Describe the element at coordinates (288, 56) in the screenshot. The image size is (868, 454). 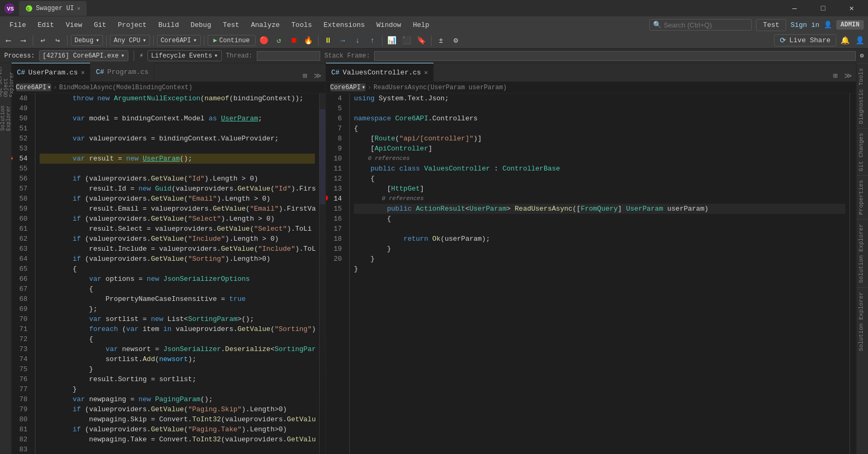
I see `thread-input` at that location.